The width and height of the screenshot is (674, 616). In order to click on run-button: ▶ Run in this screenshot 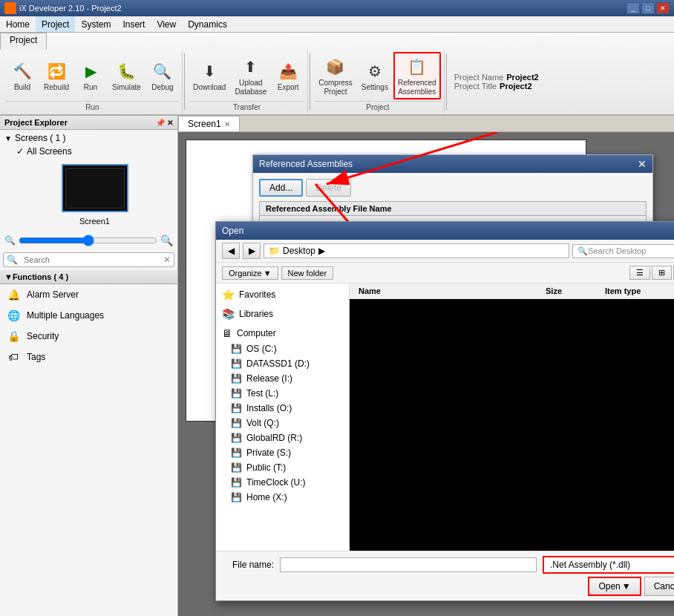, I will do `click(91, 76)`.